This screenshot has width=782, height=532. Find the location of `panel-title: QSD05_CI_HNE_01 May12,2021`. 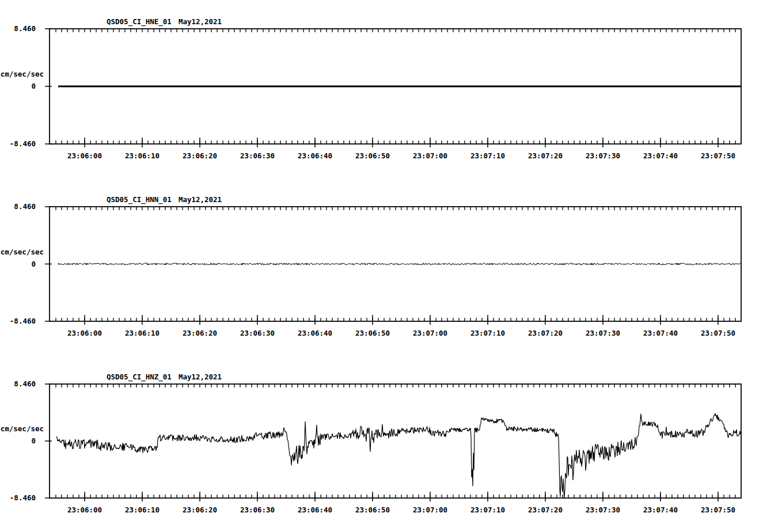

panel-title: QSD05_CI_HNE_01 May12,2021 is located at coordinates (164, 22).